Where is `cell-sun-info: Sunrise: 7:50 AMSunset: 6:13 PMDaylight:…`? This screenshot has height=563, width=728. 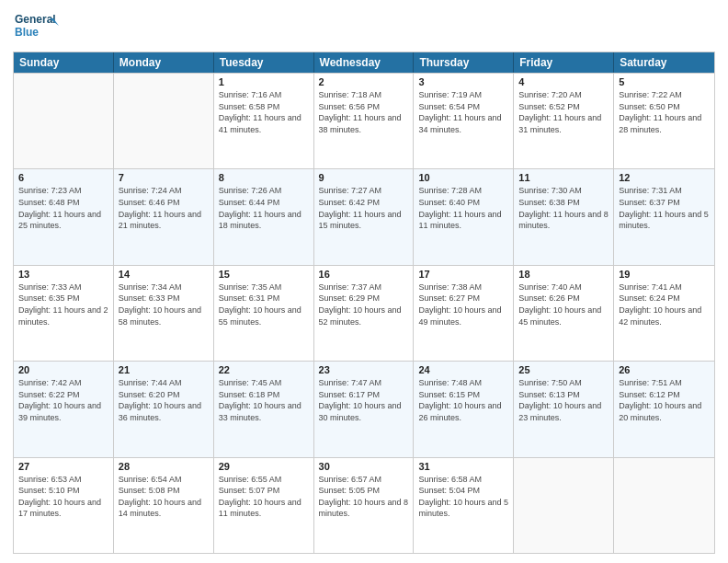 cell-sun-info: Sunrise: 7:50 AMSunset: 6:13 PMDaylight:… is located at coordinates (563, 400).